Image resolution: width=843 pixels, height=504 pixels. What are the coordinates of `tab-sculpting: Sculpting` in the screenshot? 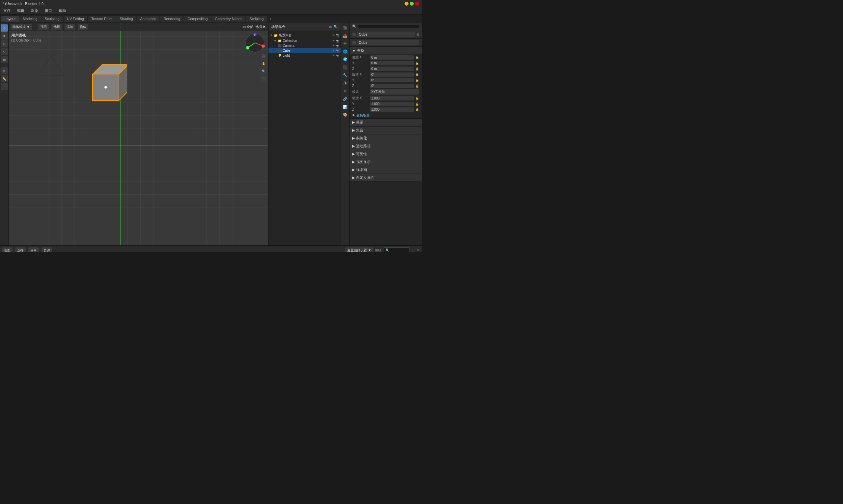 It's located at (52, 19).